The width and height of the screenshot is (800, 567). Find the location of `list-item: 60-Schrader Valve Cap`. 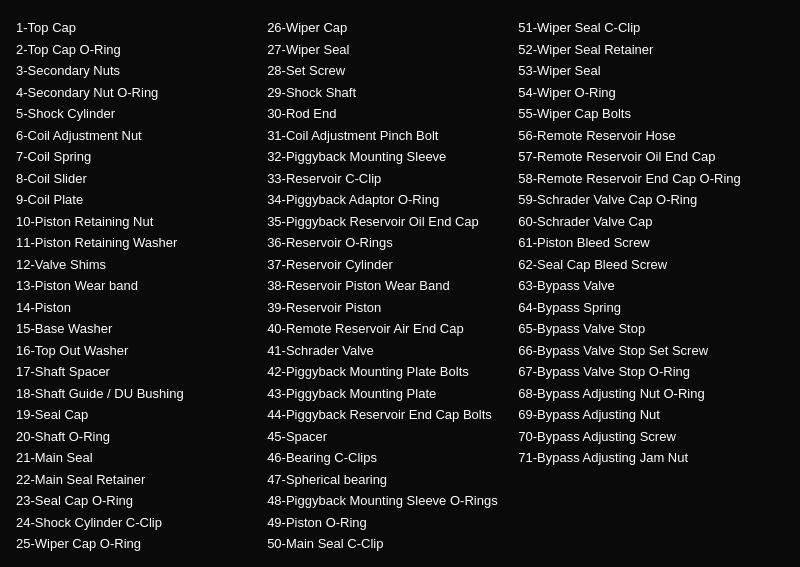

list-item: 60-Schrader Valve Cap is located at coordinates (651, 222).